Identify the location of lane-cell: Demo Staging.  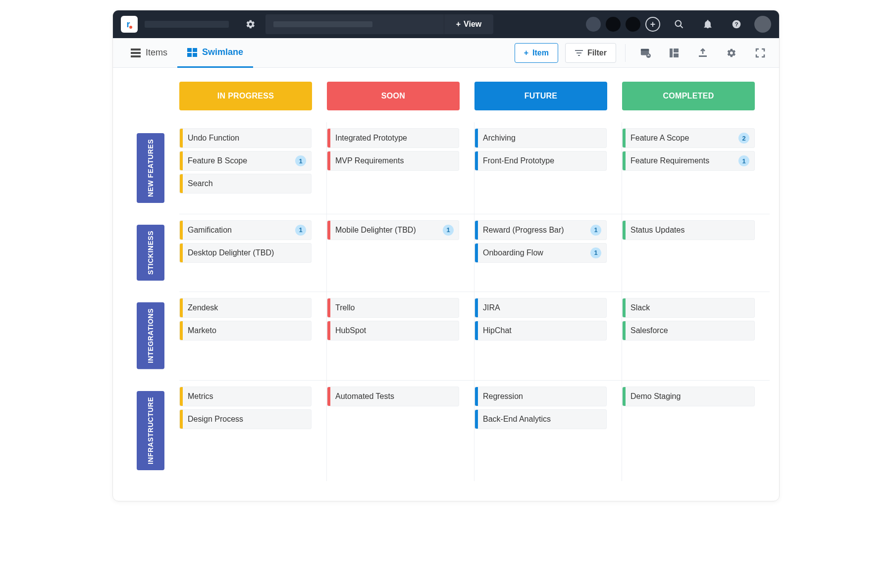
(696, 431).